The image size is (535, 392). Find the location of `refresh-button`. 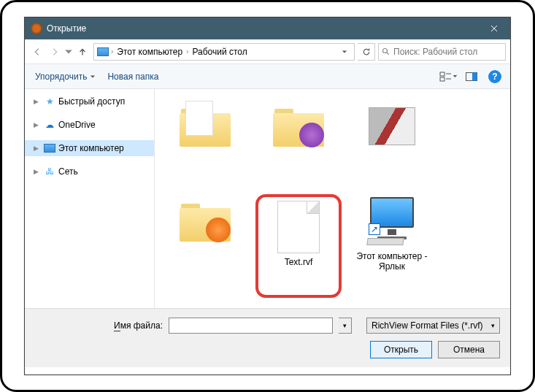

refresh-button is located at coordinates (366, 52).